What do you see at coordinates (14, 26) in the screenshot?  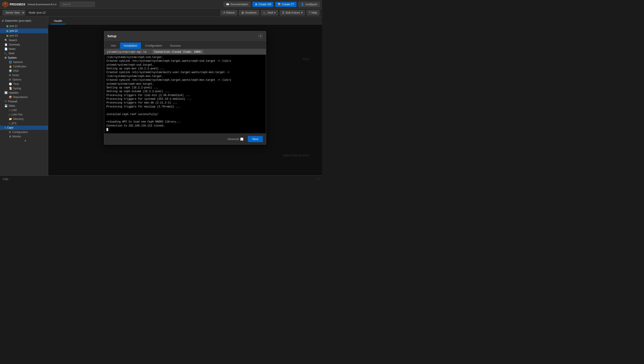 I see `pve11-label: pve-11` at bounding box center [14, 26].